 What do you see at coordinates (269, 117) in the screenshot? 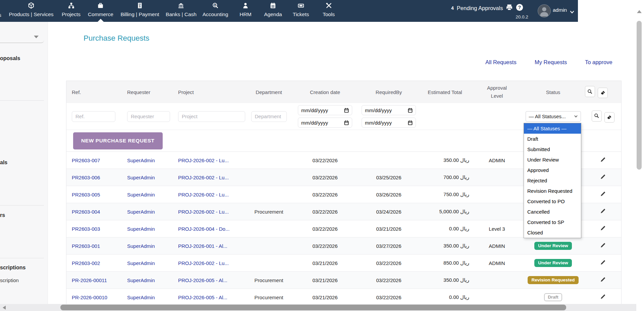
I see `department-filter-input` at bounding box center [269, 117].